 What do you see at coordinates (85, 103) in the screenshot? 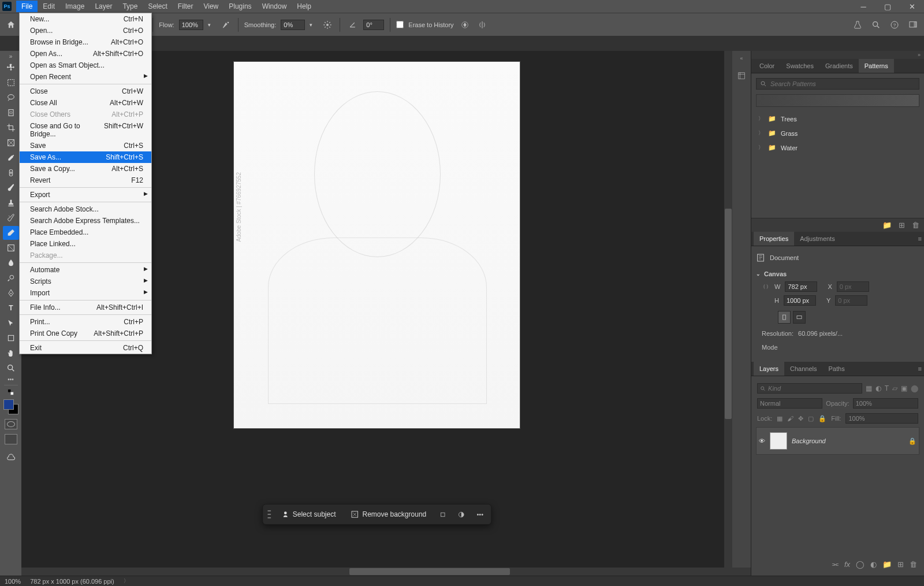
I see `menu-item-close-all: Close AllAlt+Ctrl+W` at bounding box center [85, 103].